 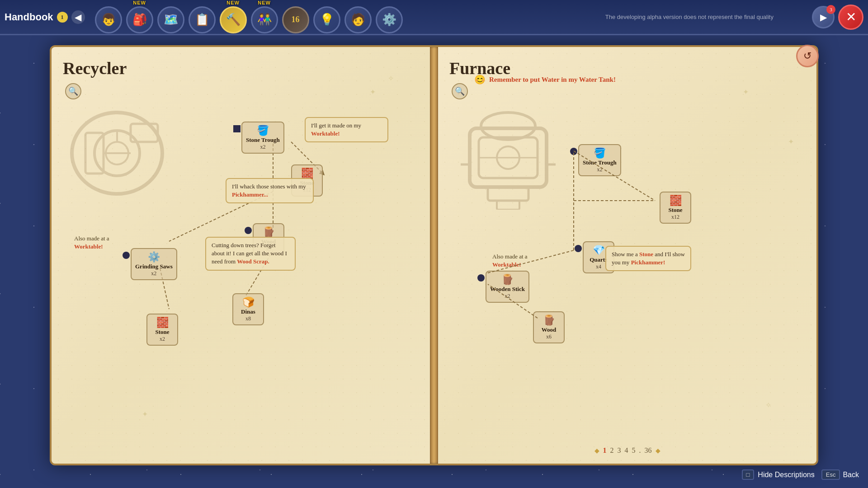 I want to click on back-arrow-button: ◀, so click(x=78, y=17).